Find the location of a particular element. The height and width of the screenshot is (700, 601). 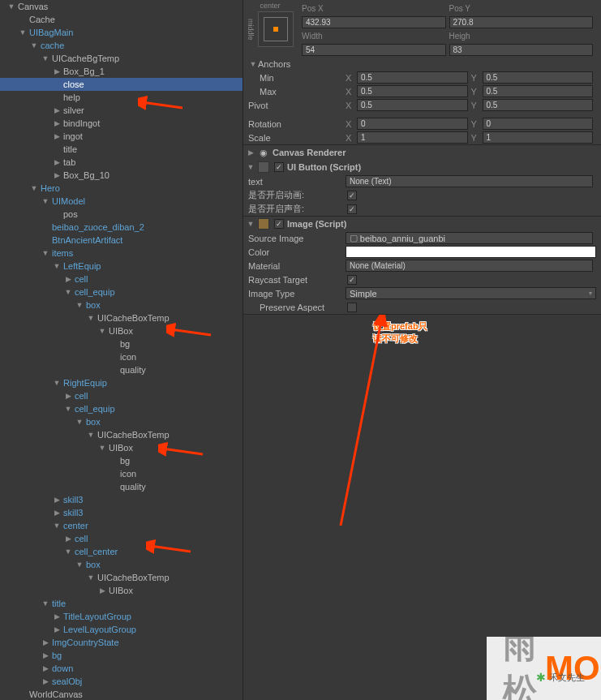

hierarchy-item: bindIngot is located at coordinates (122, 123).